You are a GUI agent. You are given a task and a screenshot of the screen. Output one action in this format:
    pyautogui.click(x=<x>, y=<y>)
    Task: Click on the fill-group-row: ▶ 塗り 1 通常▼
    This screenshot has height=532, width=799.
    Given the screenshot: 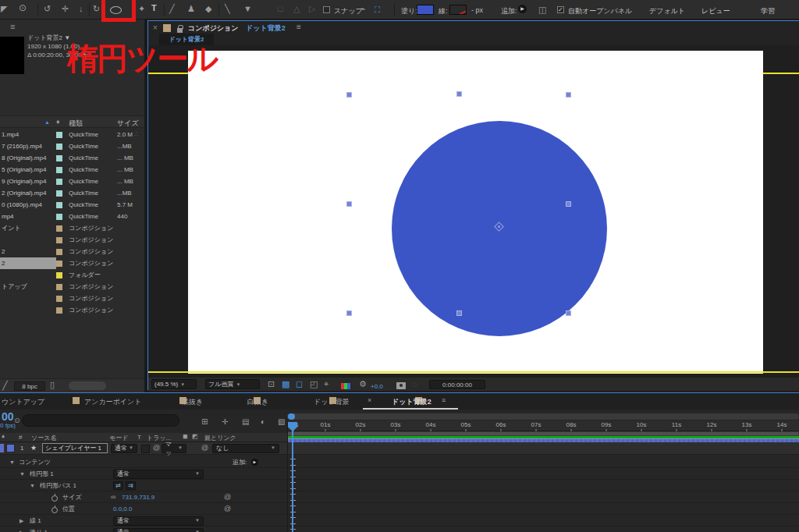 What is the action you would take?
    pyautogui.click(x=400, y=529)
    